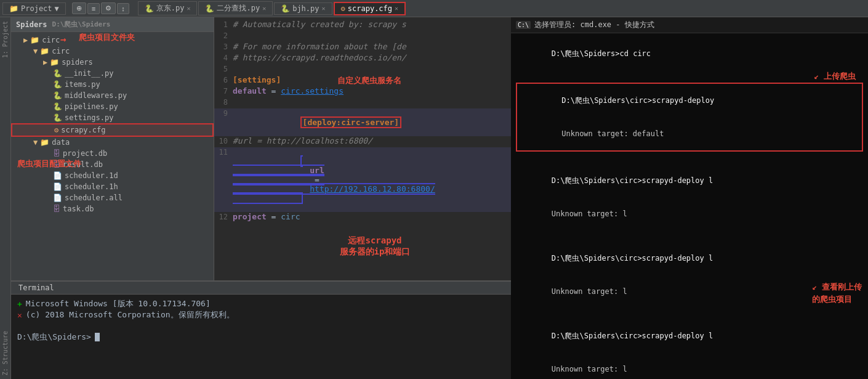  Describe the element at coordinates (376, 251) in the screenshot. I see `callout-remote-line2: 服务器的ip和端口` at that location.